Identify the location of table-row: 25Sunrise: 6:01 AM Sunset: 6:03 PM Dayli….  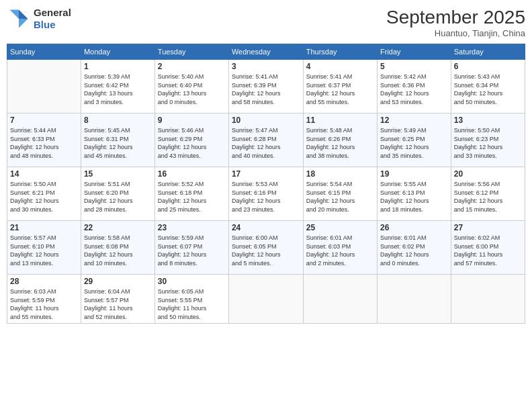
(340, 248).